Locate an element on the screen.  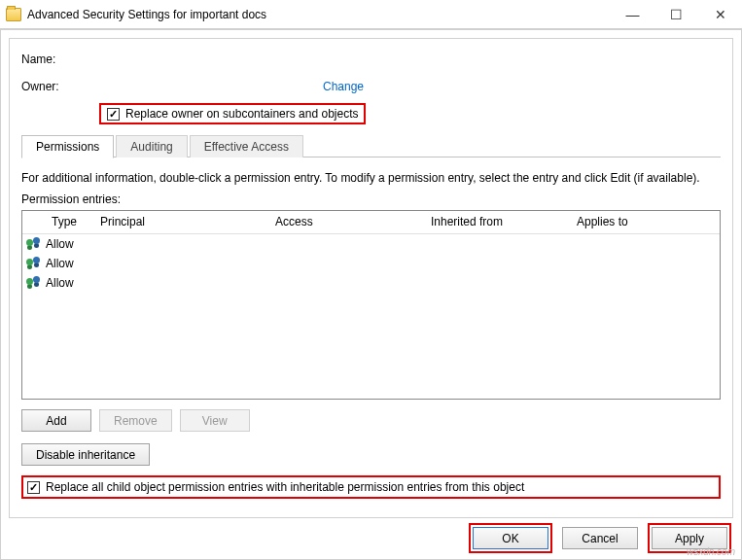
col-inherited: Inherited from is located at coordinates (498, 222).